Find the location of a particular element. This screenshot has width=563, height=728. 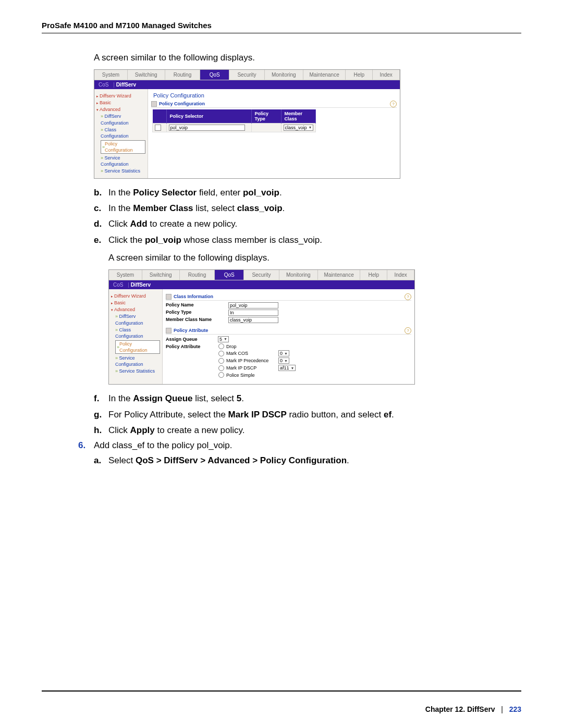

section-title: Class Information is located at coordinates (193, 297).